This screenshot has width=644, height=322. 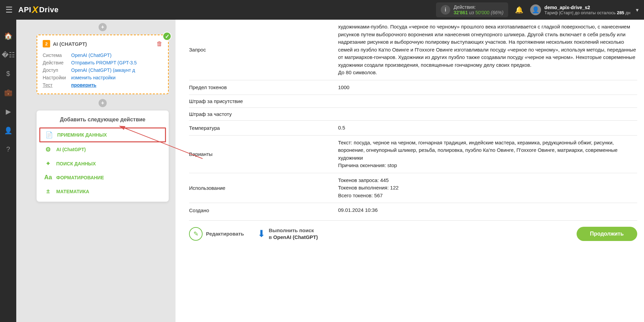 I want to click on side-nav: 🏠 �☷ $ 💼 ▶ 👤 ?, so click(x=8, y=171).